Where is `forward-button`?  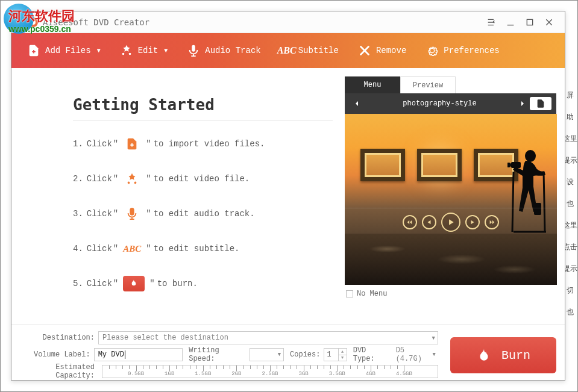
forward-button is located at coordinates (473, 222).